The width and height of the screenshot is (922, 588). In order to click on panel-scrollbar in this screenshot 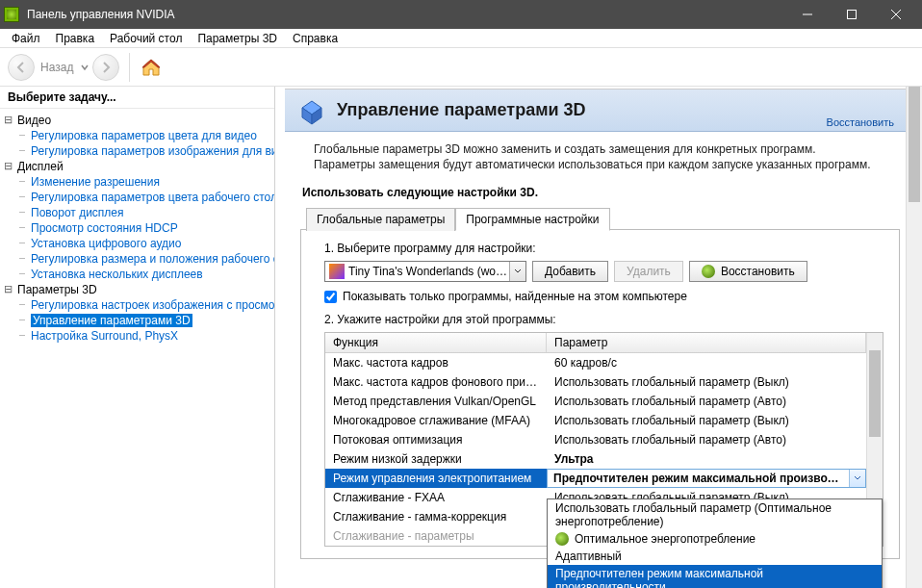, I will do `click(914, 337)`.